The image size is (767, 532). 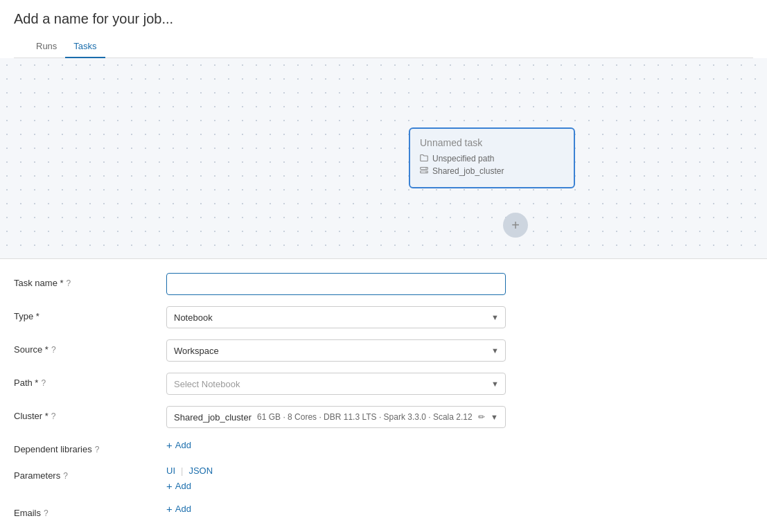 I want to click on type-label: Type *, so click(x=90, y=314).